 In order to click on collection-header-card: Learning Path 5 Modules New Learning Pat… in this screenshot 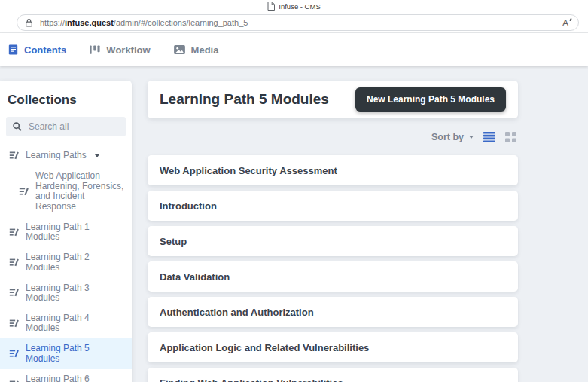, I will do `click(333, 99)`.